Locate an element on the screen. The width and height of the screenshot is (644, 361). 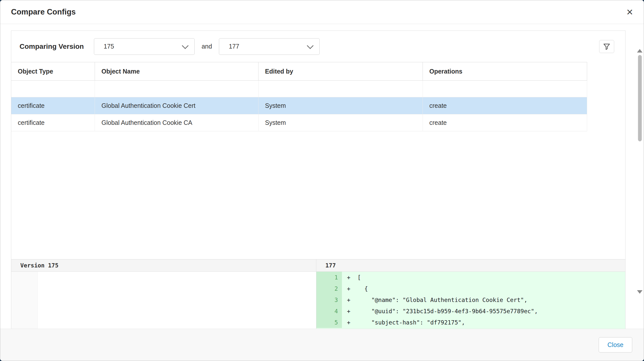
modal-title: Compare Configs is located at coordinates (43, 12).